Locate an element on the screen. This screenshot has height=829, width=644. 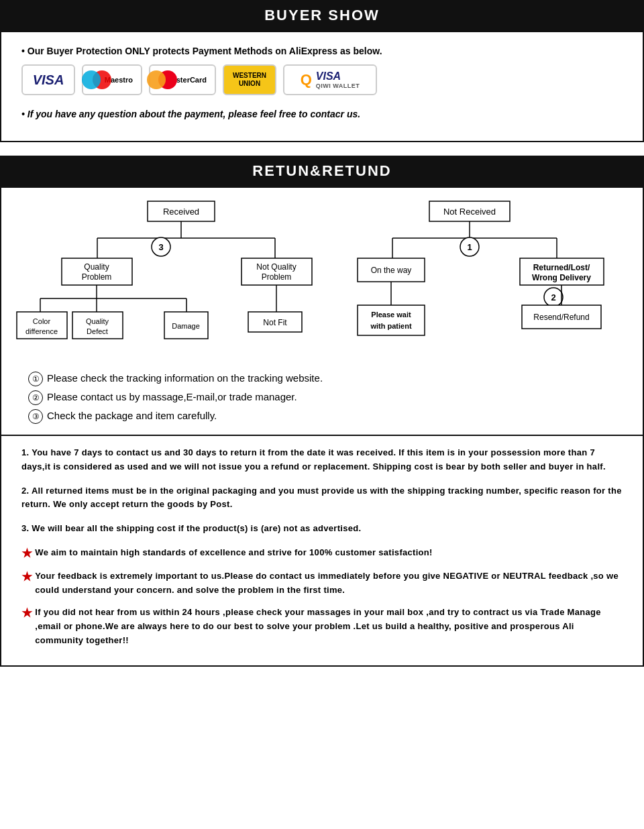
buyer-show-title: BUYER SHOW is located at coordinates (322, 15).